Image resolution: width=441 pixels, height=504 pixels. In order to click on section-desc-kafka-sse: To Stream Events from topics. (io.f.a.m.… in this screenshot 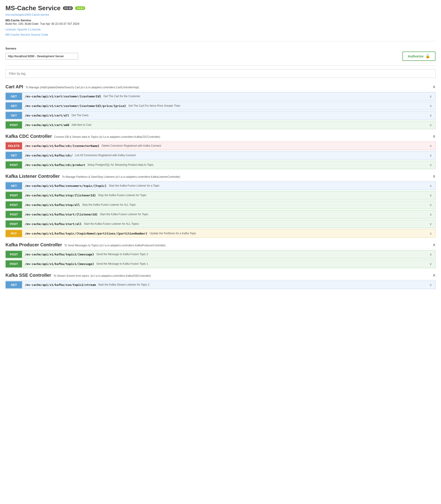, I will do `click(102, 276)`.